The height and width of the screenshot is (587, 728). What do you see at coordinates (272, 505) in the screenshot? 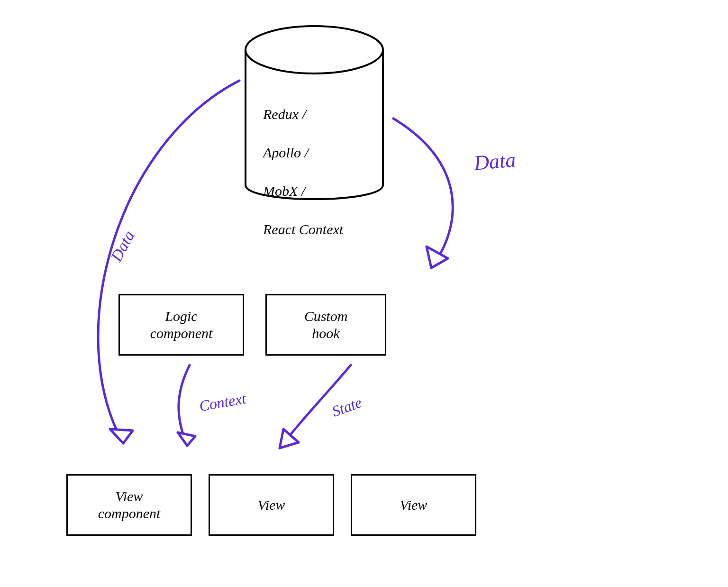
I see `node-view-1-label: View` at bounding box center [272, 505].